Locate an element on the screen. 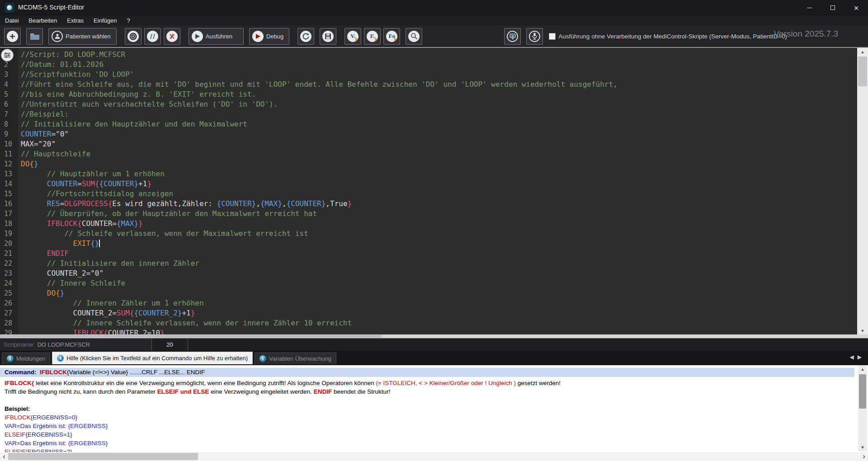 The width and height of the screenshot is (868, 461). monitor-button: A is located at coordinates (513, 36).